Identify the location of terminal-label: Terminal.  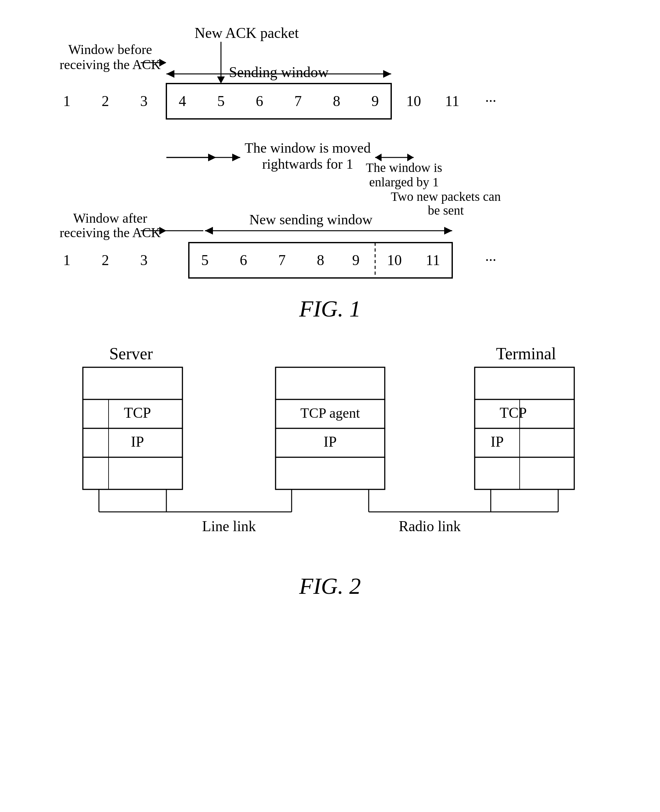
(526, 354).